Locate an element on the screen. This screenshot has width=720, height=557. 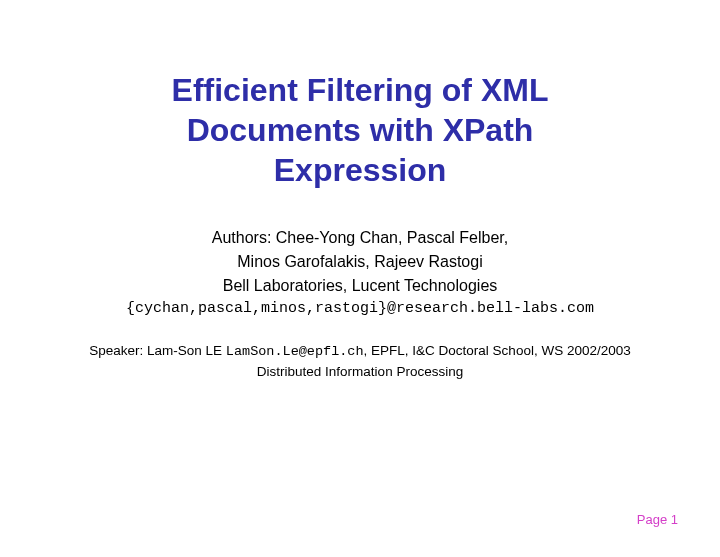
speaker-line-1: Speaker: Lam-Son LE LamSon.Le@epfl.ch, E… is located at coordinates (360, 352).